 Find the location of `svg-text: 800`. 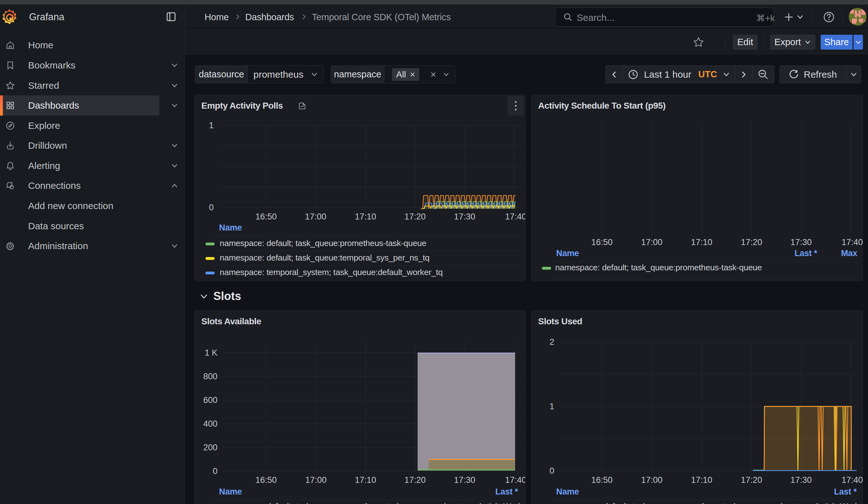

svg-text: 800 is located at coordinates (210, 376).